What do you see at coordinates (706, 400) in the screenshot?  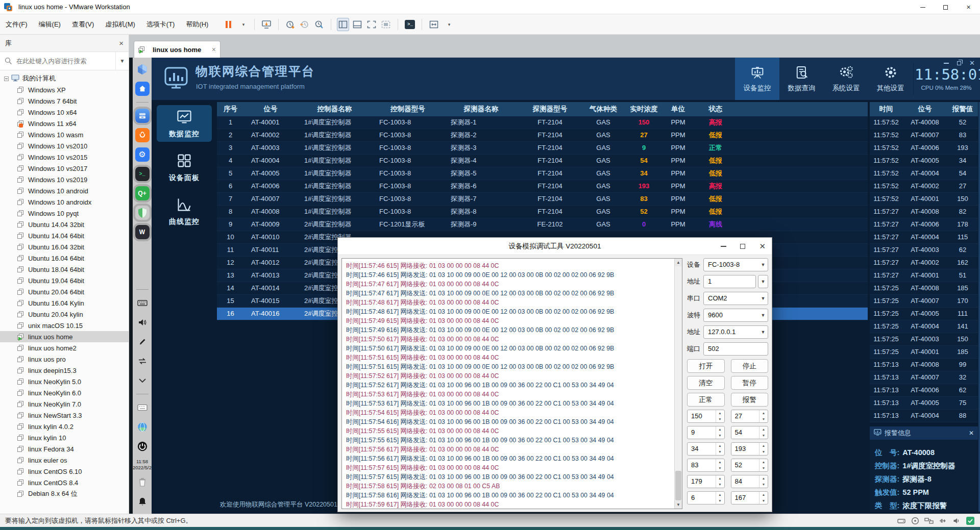 I see `normal-button: 正常` at bounding box center [706, 400].